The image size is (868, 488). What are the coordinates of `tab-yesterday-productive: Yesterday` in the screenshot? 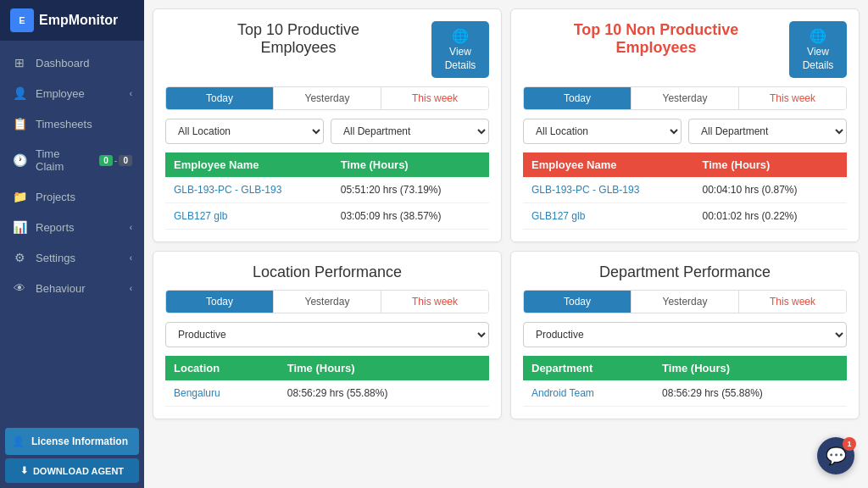 It's located at (327, 98).